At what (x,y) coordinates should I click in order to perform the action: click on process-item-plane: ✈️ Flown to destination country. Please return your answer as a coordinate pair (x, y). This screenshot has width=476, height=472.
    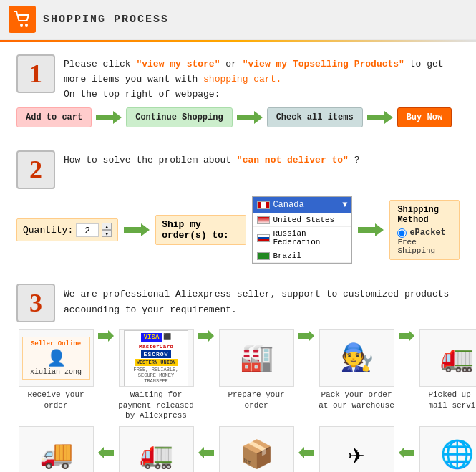
    Looking at the image, I should click on (356, 449).